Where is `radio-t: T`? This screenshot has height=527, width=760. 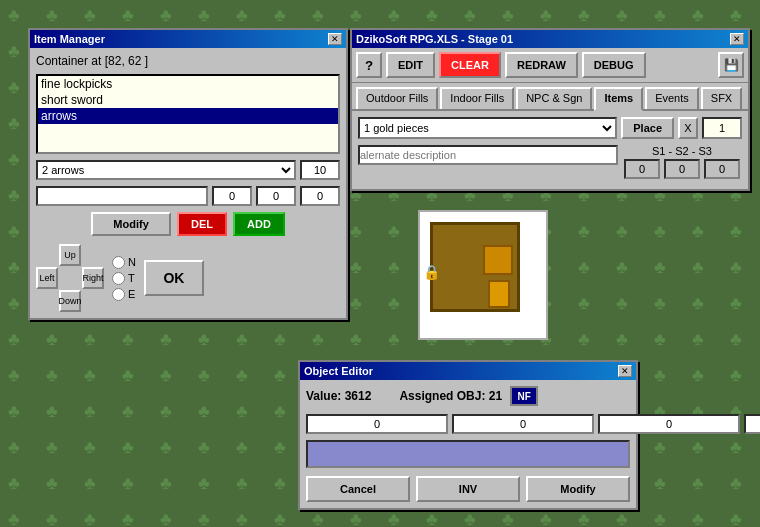 radio-t: T is located at coordinates (124, 278).